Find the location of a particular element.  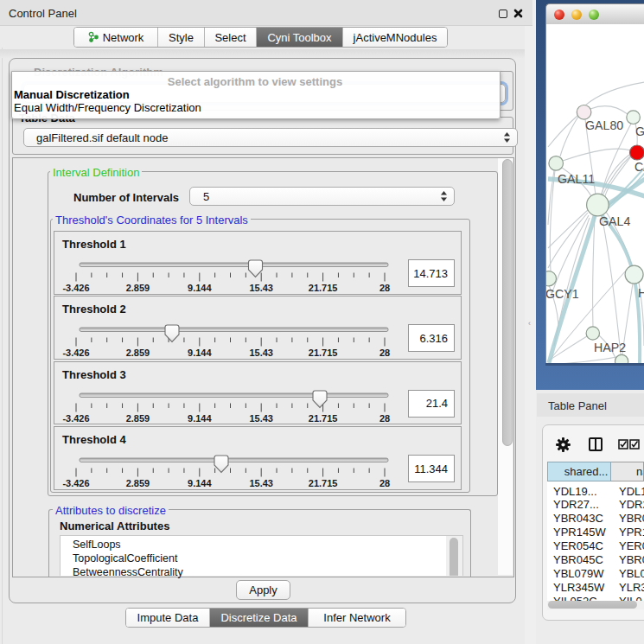

svg-text: GA is located at coordinates (640, 131).